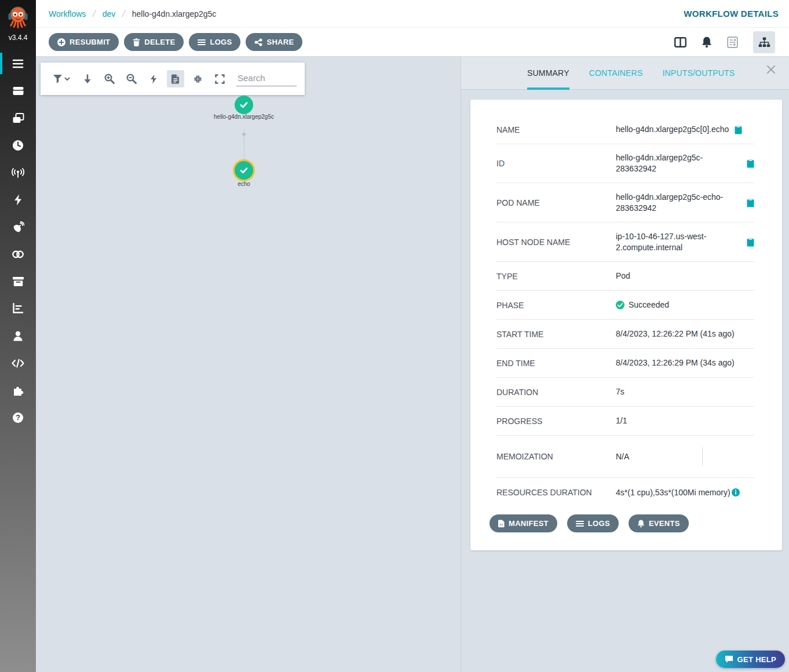  Describe the element at coordinates (764, 42) in the screenshot. I see `sitemap-view-icon` at that location.